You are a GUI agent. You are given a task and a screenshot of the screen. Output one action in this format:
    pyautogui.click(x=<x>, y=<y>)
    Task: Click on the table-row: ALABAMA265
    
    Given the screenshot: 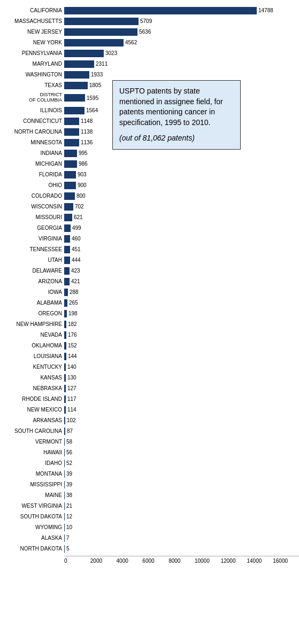 What is the action you would take?
    pyautogui.click(x=150, y=302)
    